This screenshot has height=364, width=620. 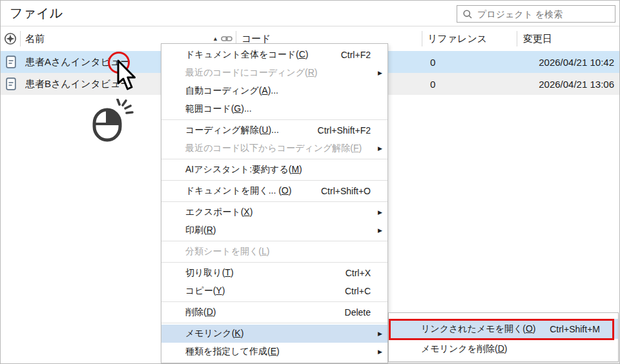 I want to click on menu-item-label: 範囲コード(G)..., so click(x=218, y=109).